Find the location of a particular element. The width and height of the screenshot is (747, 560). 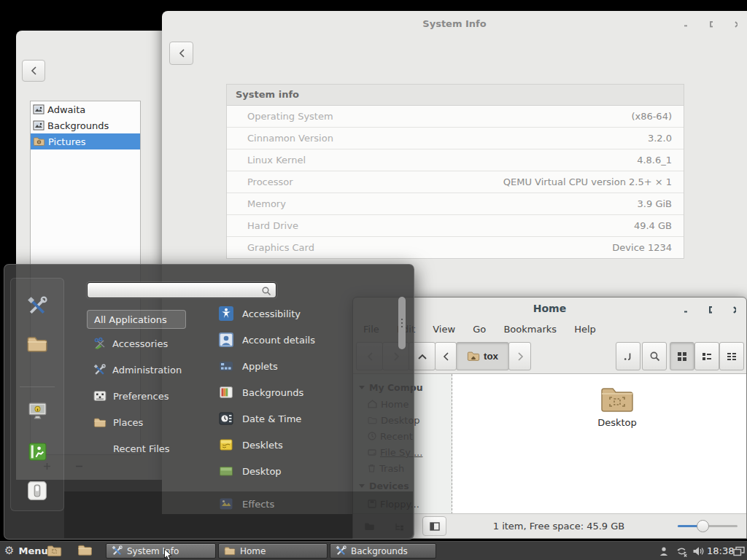

menu-button: ⚙ Menu is located at coordinates (26, 551).